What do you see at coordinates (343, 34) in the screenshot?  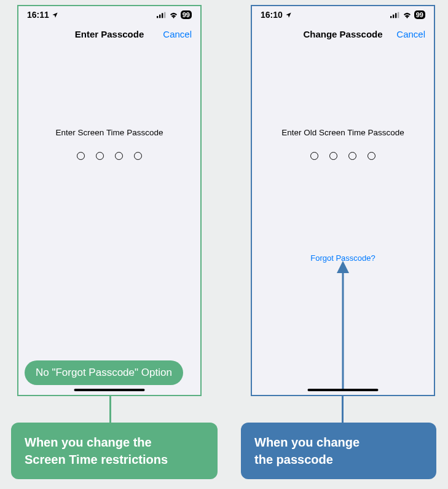 I see `nav-bar: Change Passcode Cancel` at bounding box center [343, 34].